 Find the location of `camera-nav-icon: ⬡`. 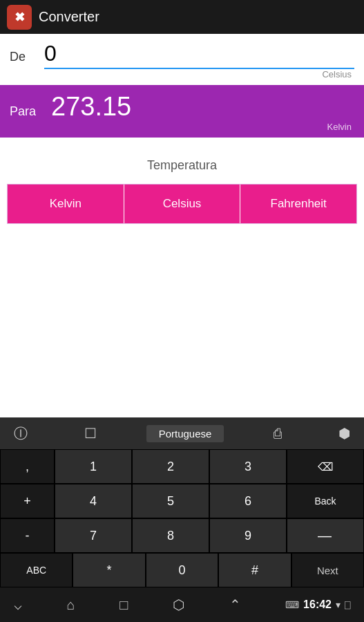

camera-nav-icon: ⬡ is located at coordinates (178, 605).